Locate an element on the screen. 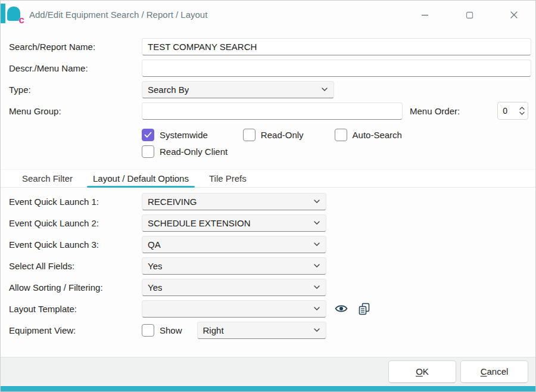 The width and height of the screenshot is (536, 392). event-quick-launch-2-dropdown: SCHEDULE EXTENSION is located at coordinates (234, 223).